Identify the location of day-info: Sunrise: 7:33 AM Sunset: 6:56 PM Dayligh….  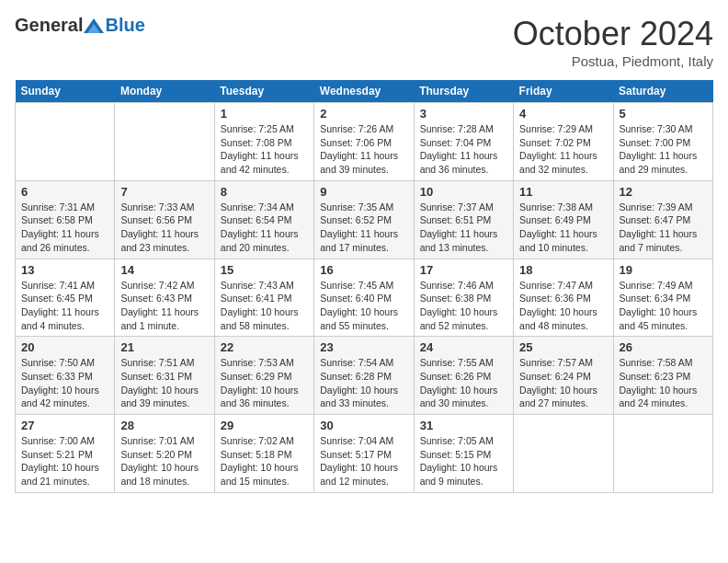
(164, 228).